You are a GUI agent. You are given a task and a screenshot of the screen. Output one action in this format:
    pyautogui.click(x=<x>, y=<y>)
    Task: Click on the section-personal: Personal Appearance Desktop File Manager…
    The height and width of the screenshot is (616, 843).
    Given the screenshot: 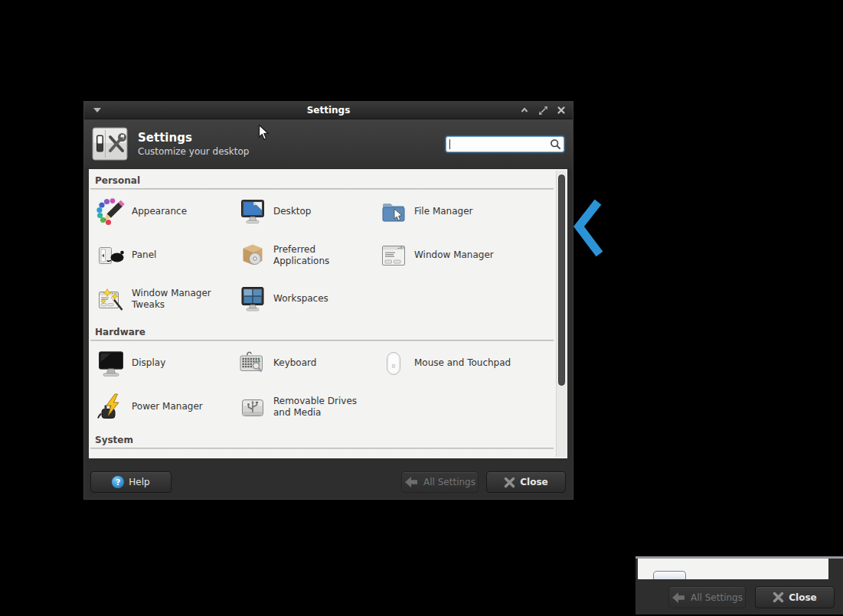 What is the action you would take?
    pyautogui.click(x=322, y=245)
    